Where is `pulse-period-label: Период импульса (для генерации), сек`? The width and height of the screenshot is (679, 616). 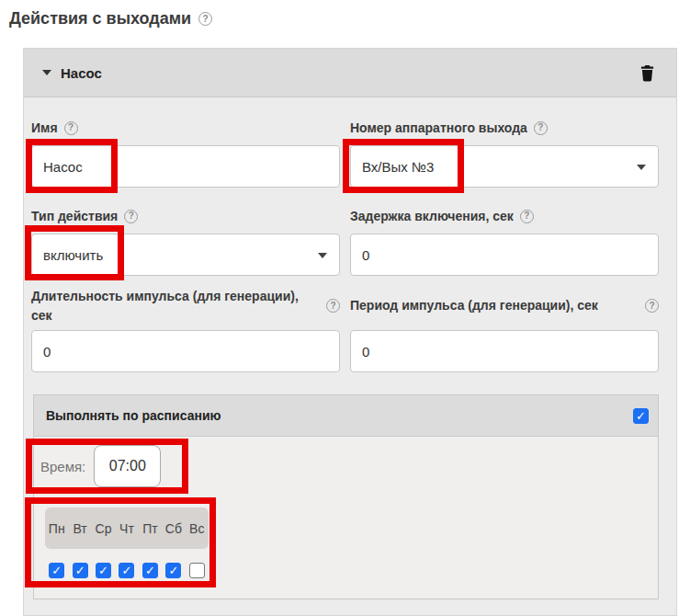 pulse-period-label: Период импульса (для генерации), сек is located at coordinates (494, 305).